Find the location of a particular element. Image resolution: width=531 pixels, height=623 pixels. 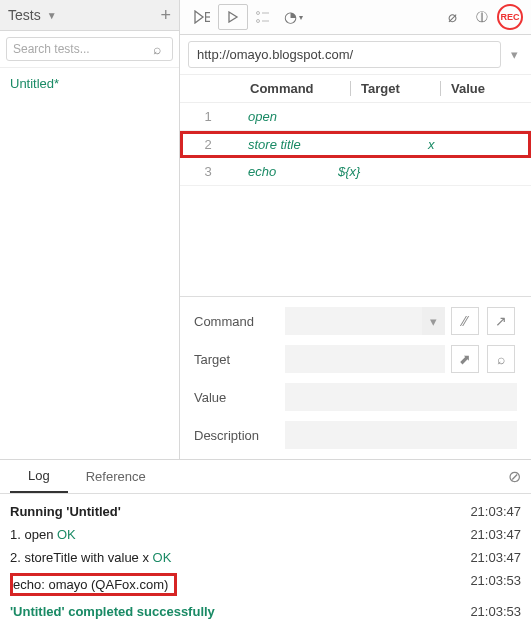

log-line: 2. storeTitle with value x OK 21:03:47 is located at coordinates (266, 558).